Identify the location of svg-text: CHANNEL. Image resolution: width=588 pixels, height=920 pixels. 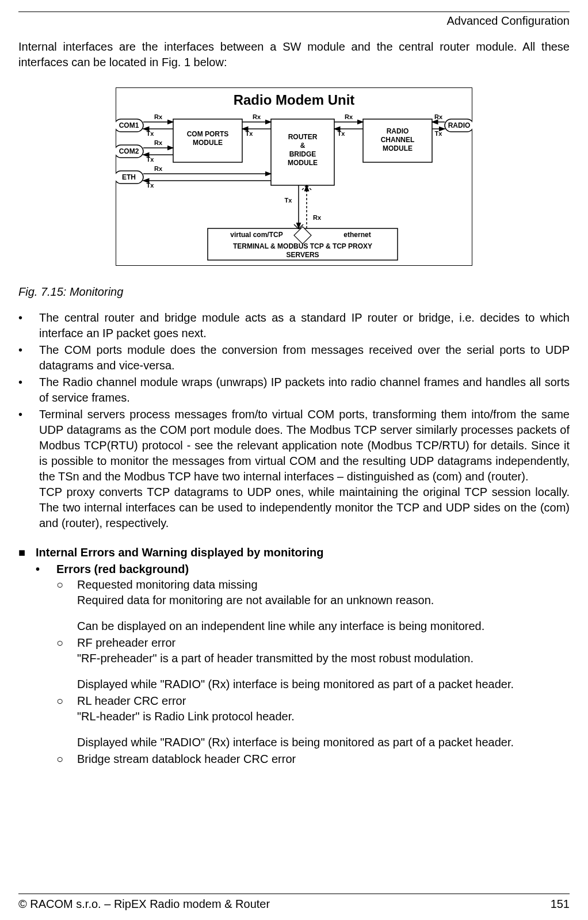
(398, 140).